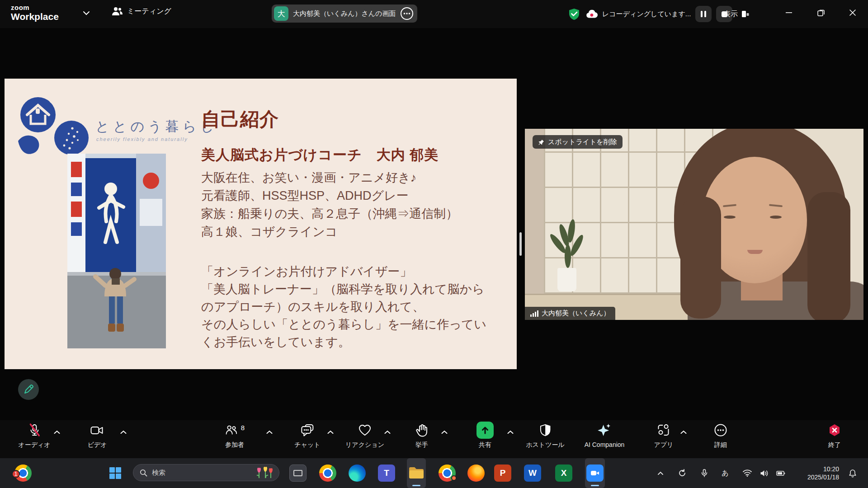  I want to click on person-mouth, so click(755, 252).